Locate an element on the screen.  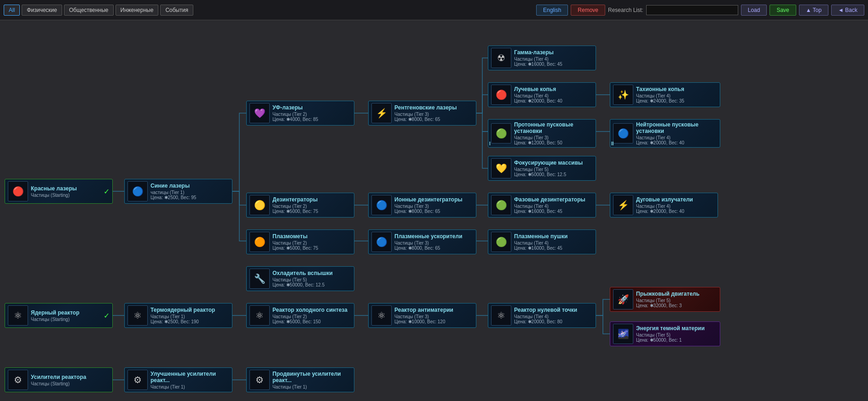
tech-tier-uv_lasers: Частицы (Tier 2) is located at coordinates (312, 114).